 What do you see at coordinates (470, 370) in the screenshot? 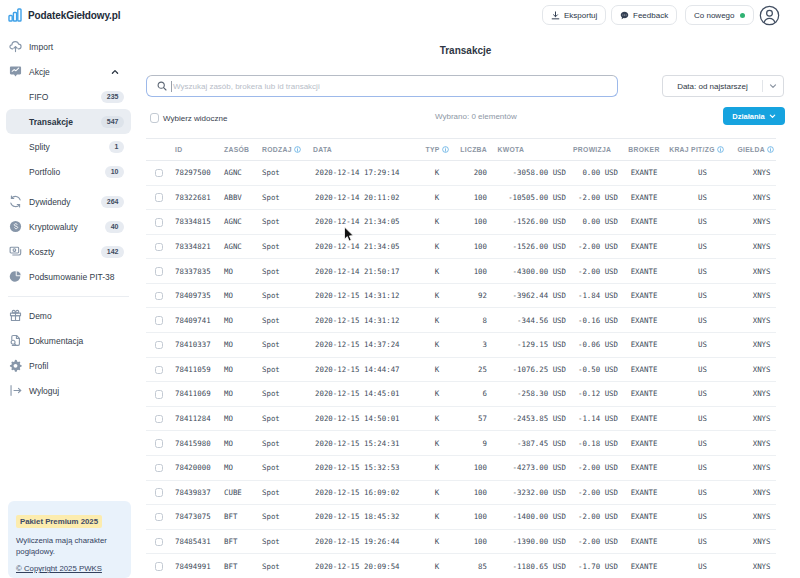
I see `cell-liczba: 25` at bounding box center [470, 370].